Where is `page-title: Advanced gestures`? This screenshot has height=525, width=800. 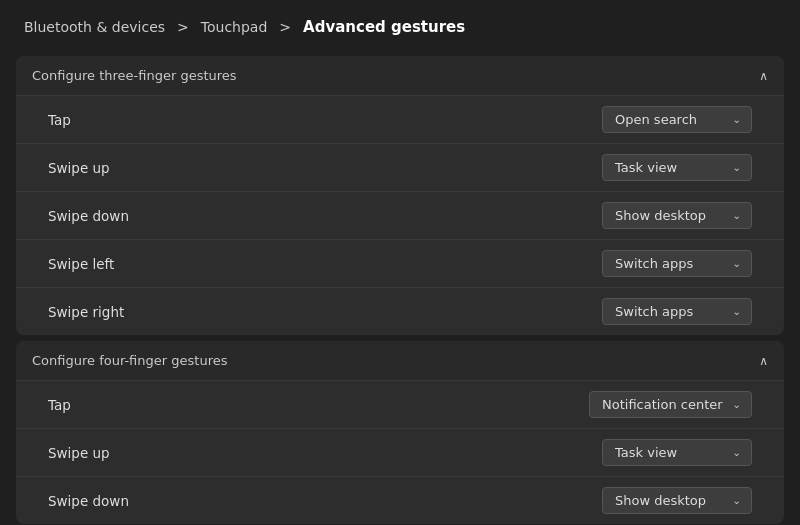 page-title: Advanced gestures is located at coordinates (384, 27).